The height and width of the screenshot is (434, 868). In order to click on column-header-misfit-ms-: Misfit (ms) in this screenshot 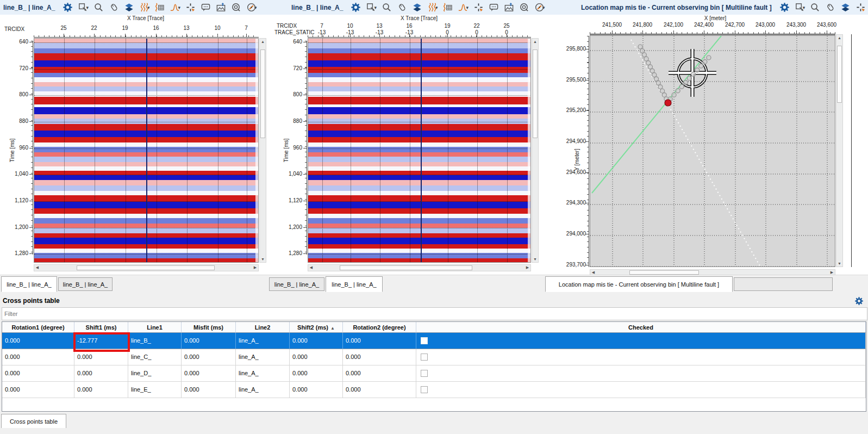, I will do `click(209, 327)`.